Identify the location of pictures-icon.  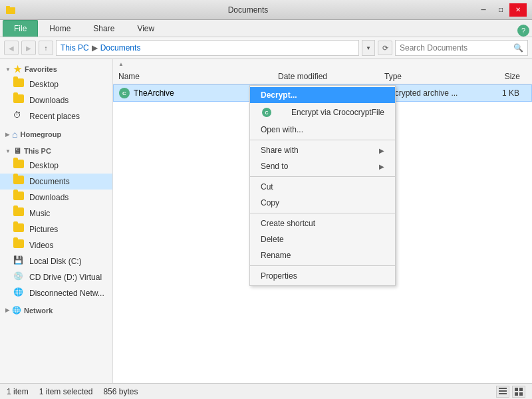
(19, 229).